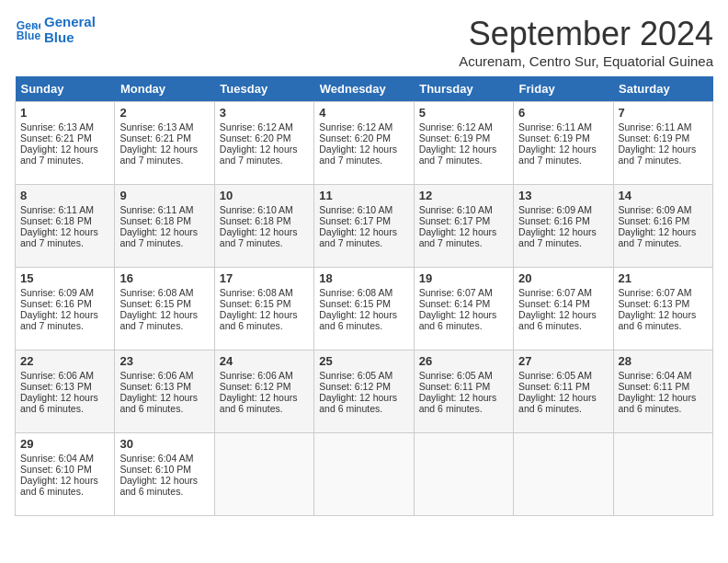 The width and height of the screenshot is (728, 563). What do you see at coordinates (65, 144) in the screenshot?
I see `calendar-cell: 1Sunrise: 6:13 AMSunset: 6:21 PMDaylight…` at bounding box center [65, 144].